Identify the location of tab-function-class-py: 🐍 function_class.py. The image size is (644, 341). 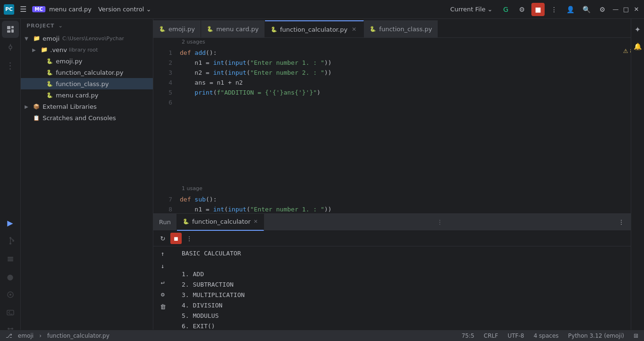
(401, 29).